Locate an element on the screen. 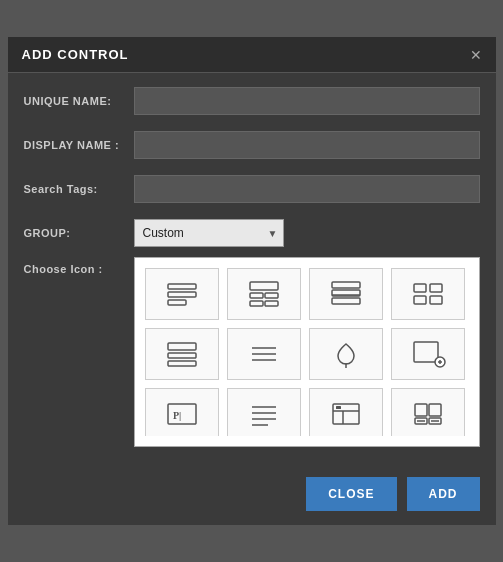 The width and height of the screenshot is (503, 562). search-tags-label: Search Tags: is located at coordinates (79, 189).